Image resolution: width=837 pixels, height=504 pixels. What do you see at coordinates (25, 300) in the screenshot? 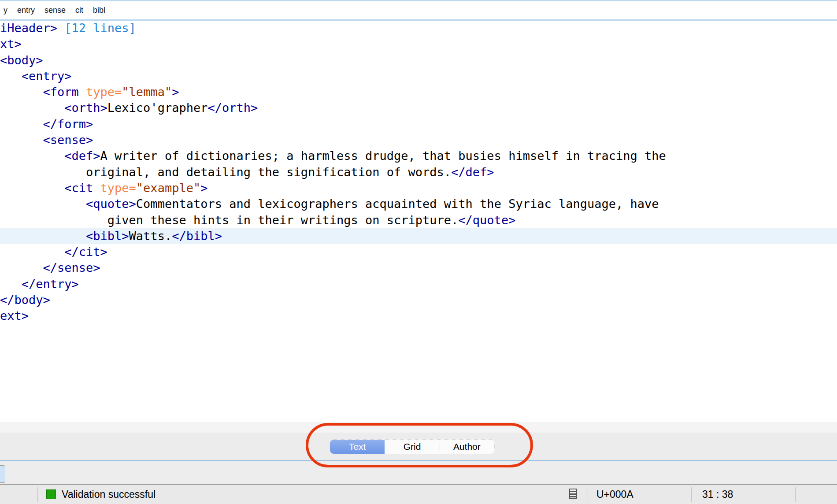
I see `code-token-tag: </body>` at bounding box center [25, 300].